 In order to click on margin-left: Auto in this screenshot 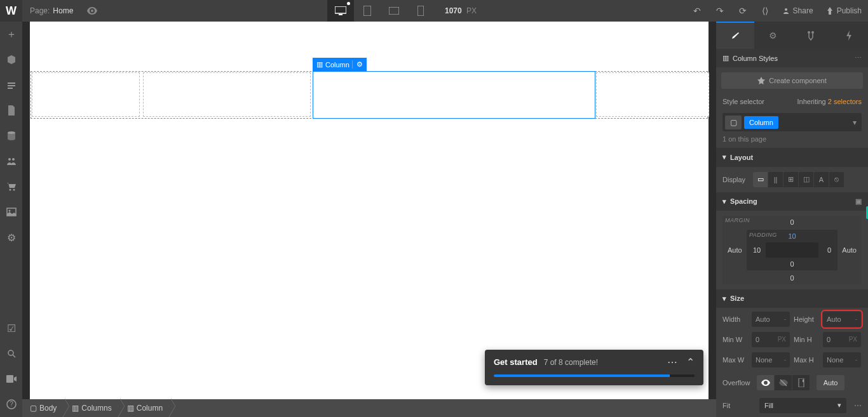, I will do `click(735, 250)`.